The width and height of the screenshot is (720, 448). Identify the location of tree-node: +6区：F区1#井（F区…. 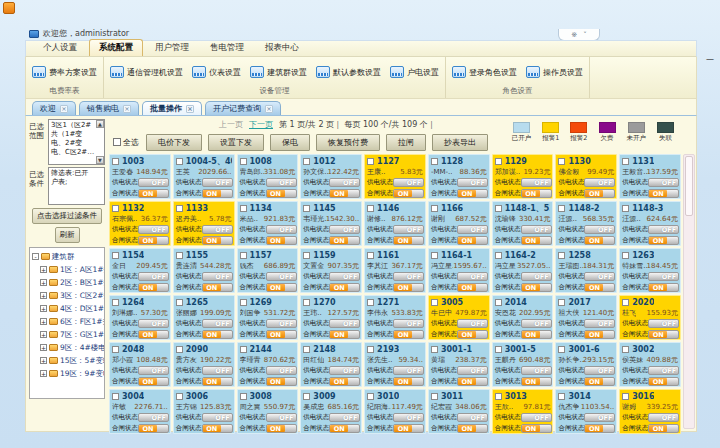
(68, 322).